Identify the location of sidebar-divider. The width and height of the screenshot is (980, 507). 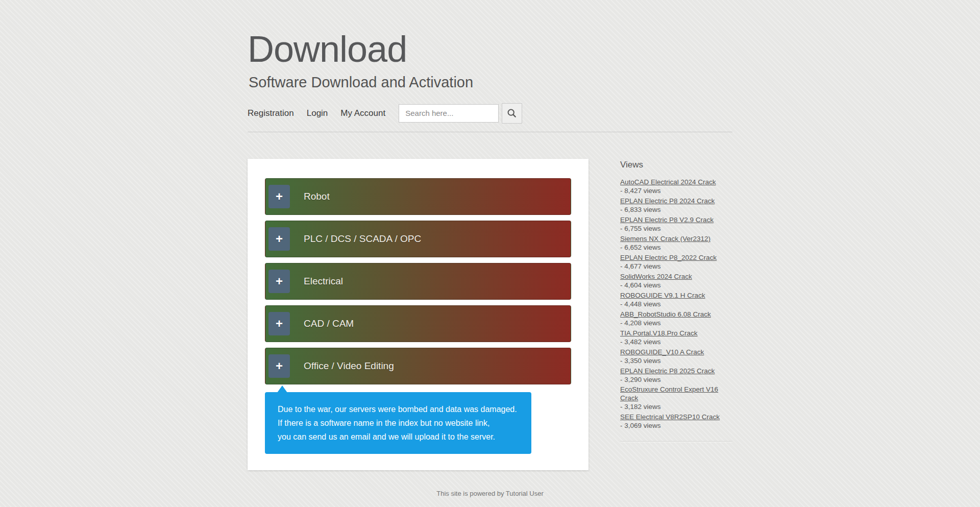
(676, 442).